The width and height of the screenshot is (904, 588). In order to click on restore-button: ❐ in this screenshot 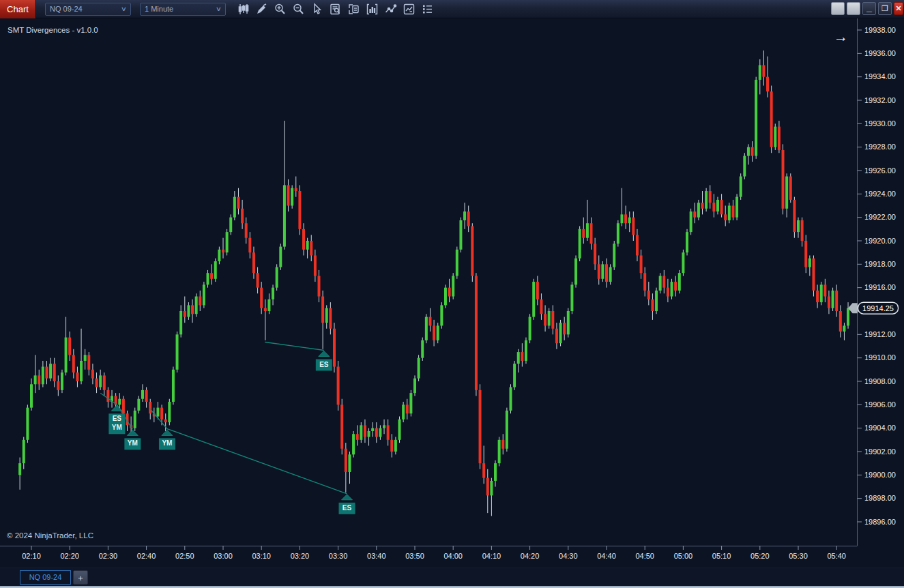, I will do `click(885, 8)`.